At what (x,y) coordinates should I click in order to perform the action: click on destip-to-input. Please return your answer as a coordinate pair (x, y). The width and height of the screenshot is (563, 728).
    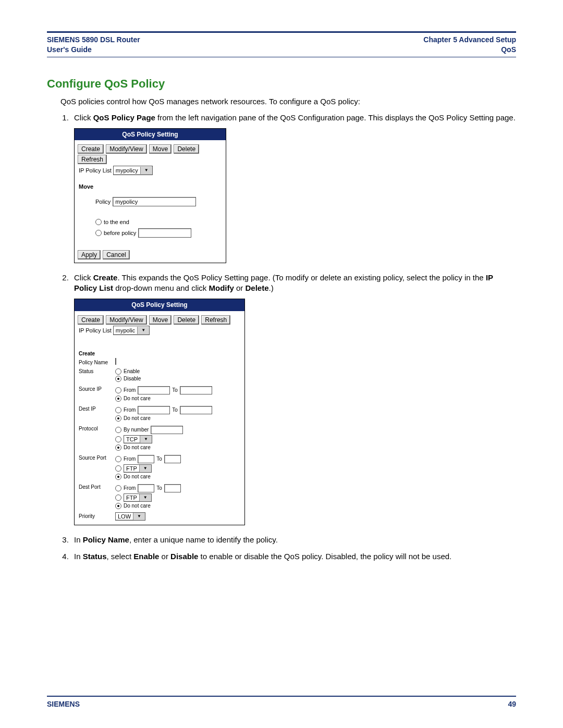
    Looking at the image, I should click on (196, 410).